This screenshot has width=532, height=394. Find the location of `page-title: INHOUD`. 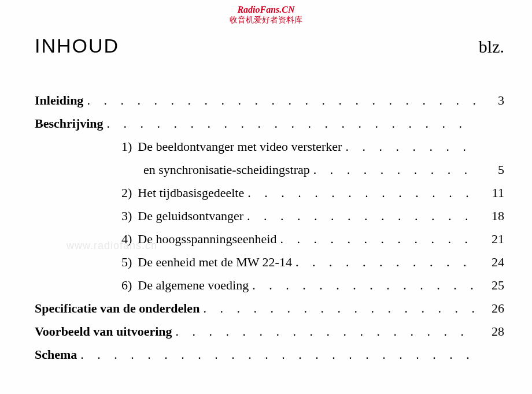

page-title: INHOUD is located at coordinates (77, 46).